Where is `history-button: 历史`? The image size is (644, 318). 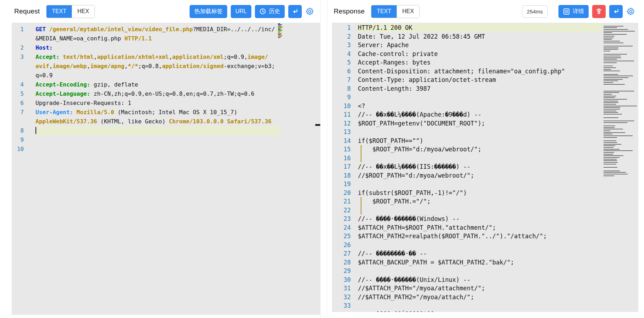
history-button: 历史 is located at coordinates (270, 11).